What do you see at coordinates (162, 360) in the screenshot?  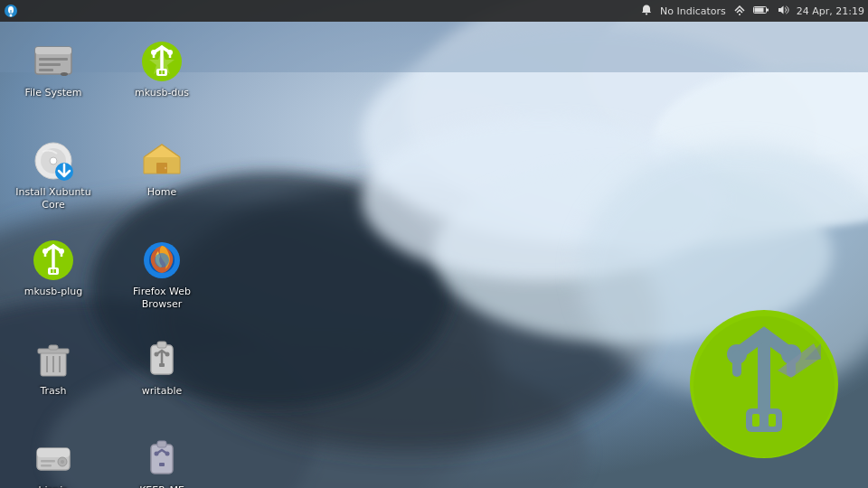 I see `writable-icon` at bounding box center [162, 360].